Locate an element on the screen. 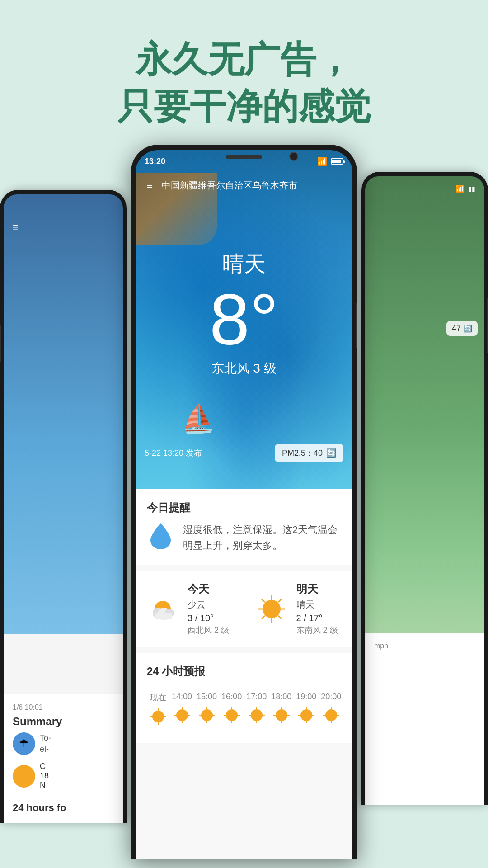  hourly-time: 现在 is located at coordinates (158, 698).